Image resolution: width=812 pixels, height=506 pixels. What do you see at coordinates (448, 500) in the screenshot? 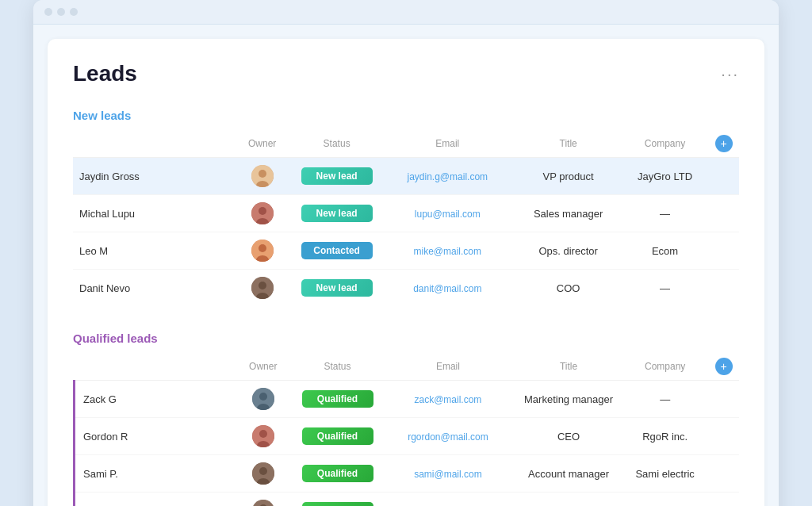
I see `lead-email: joshrain@mail.com` at bounding box center [448, 500].